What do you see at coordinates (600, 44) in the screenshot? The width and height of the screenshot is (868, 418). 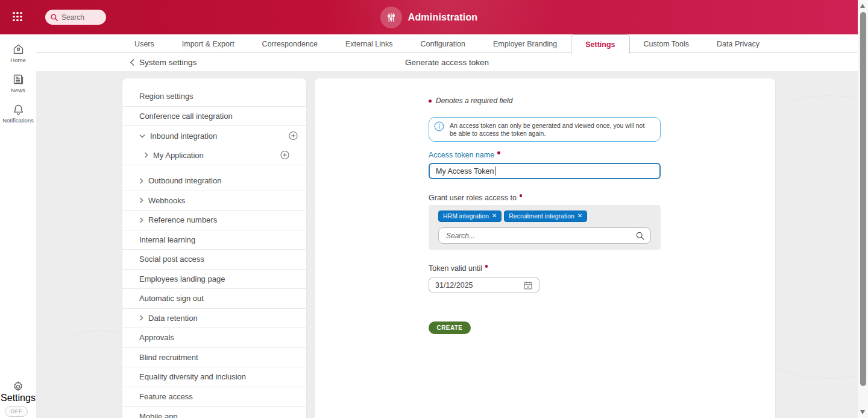 I see `tab-settings: Settings` at bounding box center [600, 44].